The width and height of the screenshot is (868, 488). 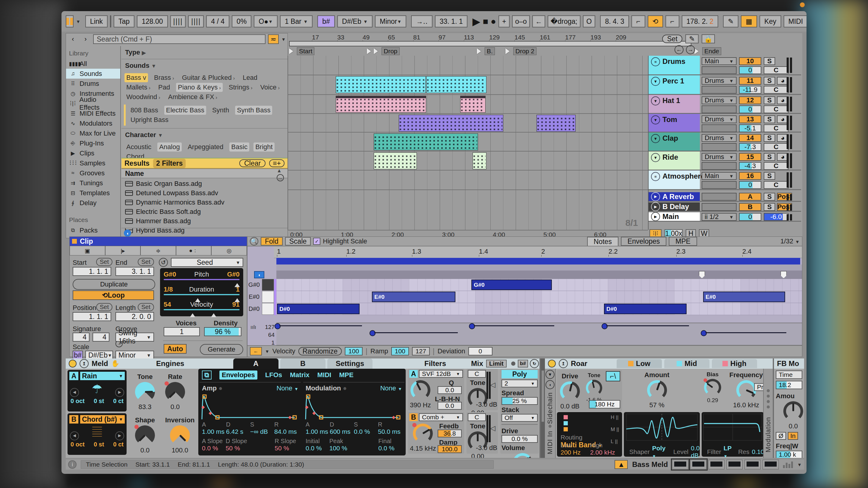 What do you see at coordinates (373, 333) in the screenshot?
I see `velocity-marker` at bounding box center [373, 333].